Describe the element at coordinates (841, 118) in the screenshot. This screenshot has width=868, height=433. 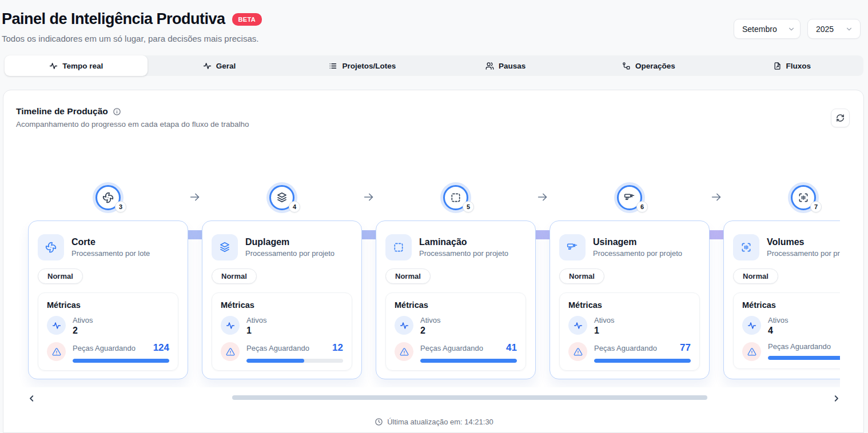
I see `refresh-button` at that location.